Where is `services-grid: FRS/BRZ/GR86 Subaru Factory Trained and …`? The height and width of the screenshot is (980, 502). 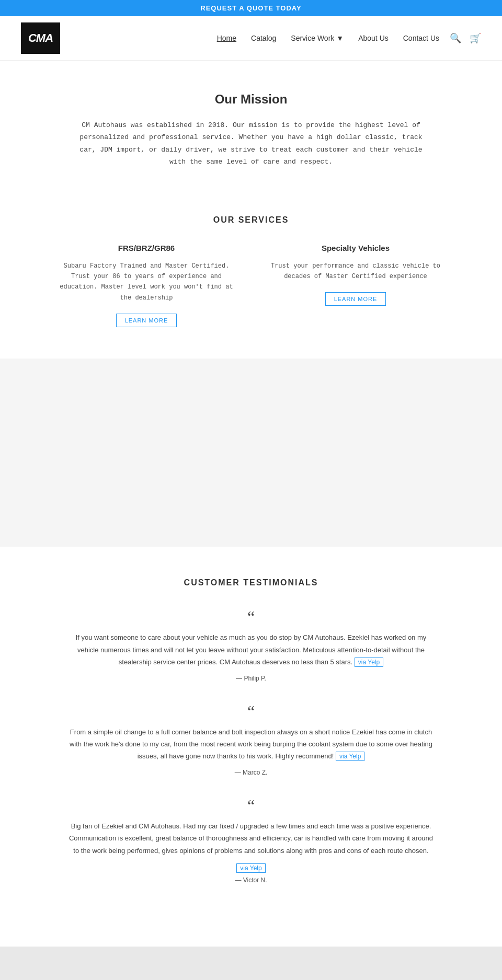 services-grid: FRS/BRZ/GR86 Subaru Factory Trained and … is located at coordinates (251, 285).